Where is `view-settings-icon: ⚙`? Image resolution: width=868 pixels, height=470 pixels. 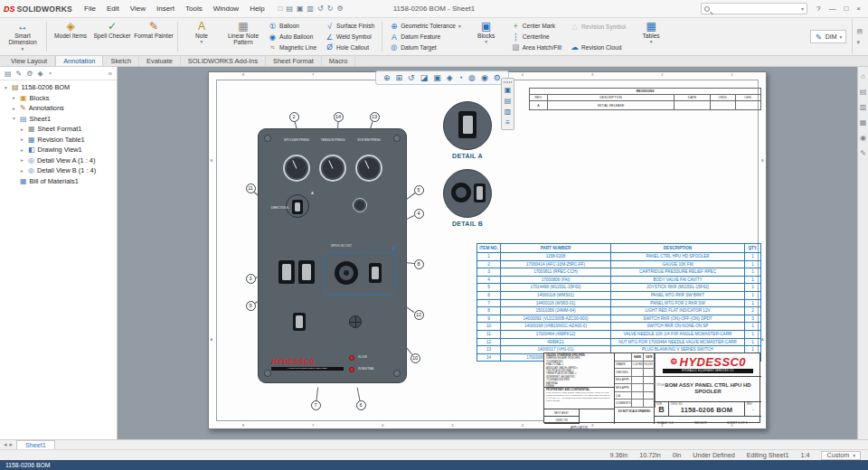
view-settings-icon: ⚙ is located at coordinates (497, 78).